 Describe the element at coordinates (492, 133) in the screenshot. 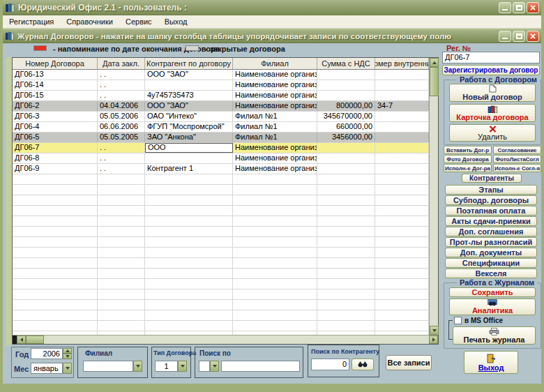

I see `delete-contract-button: Удалить` at that location.